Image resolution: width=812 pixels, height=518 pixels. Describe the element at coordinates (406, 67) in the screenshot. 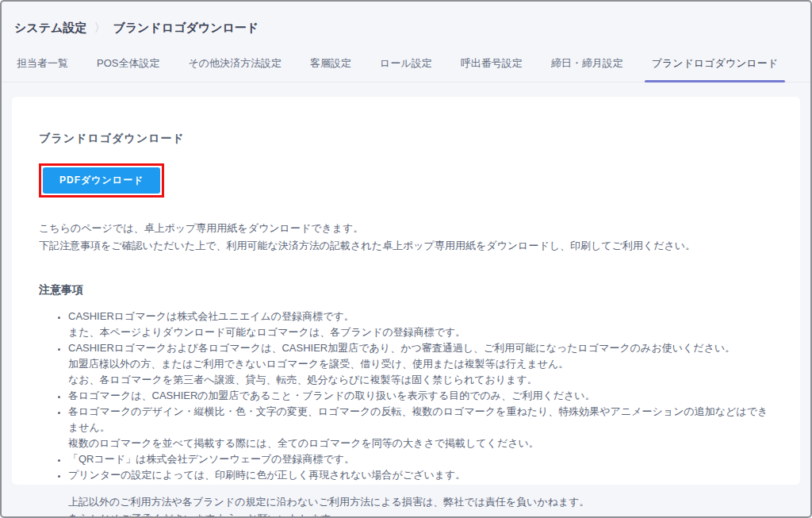

I see `settings-tabbar: 担当者一覧 POS全体設定 その他決済方法設定 客層設定 ロール設定 呼出番号設…` at that location.